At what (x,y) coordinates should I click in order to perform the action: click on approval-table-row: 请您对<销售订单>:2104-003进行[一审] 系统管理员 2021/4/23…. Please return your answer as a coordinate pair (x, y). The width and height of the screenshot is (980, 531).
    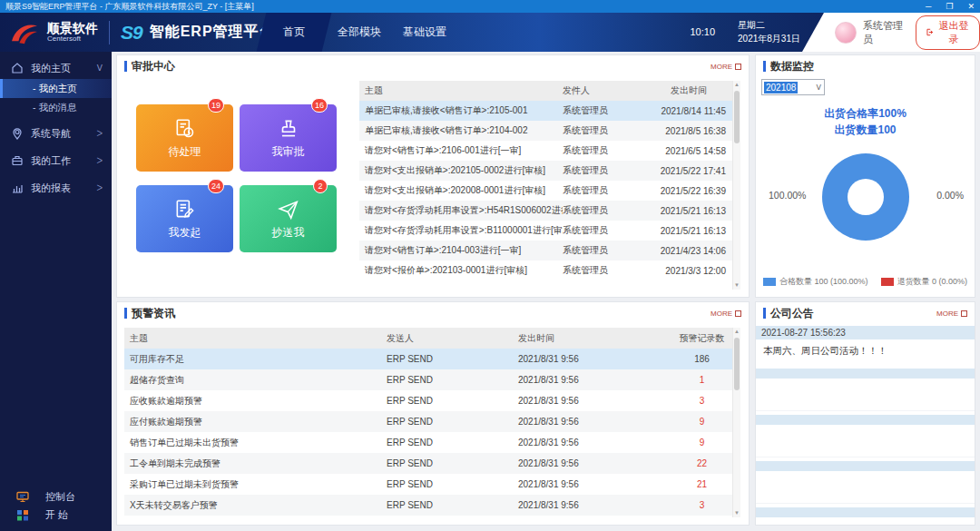
    Looking at the image, I should click on (550, 251).